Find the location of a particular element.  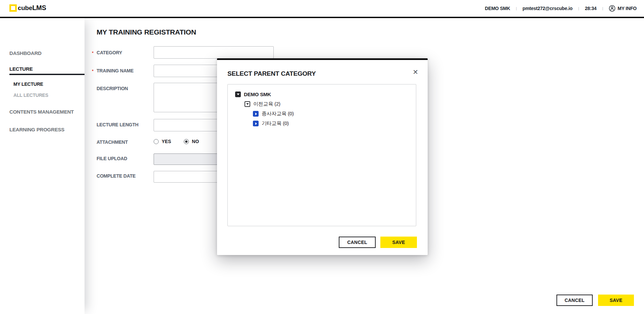

person-icon is located at coordinates (612, 8).